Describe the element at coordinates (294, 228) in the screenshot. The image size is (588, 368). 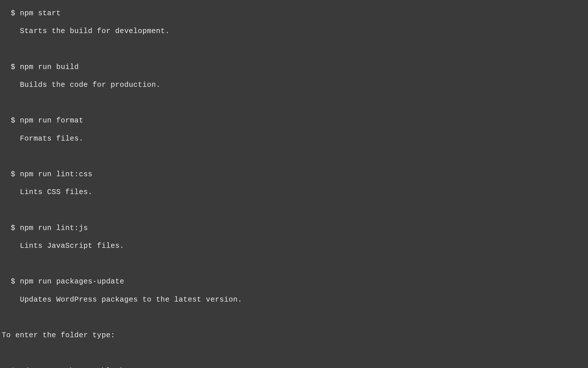
I see `command-line: $ npm run lint:js` at that location.